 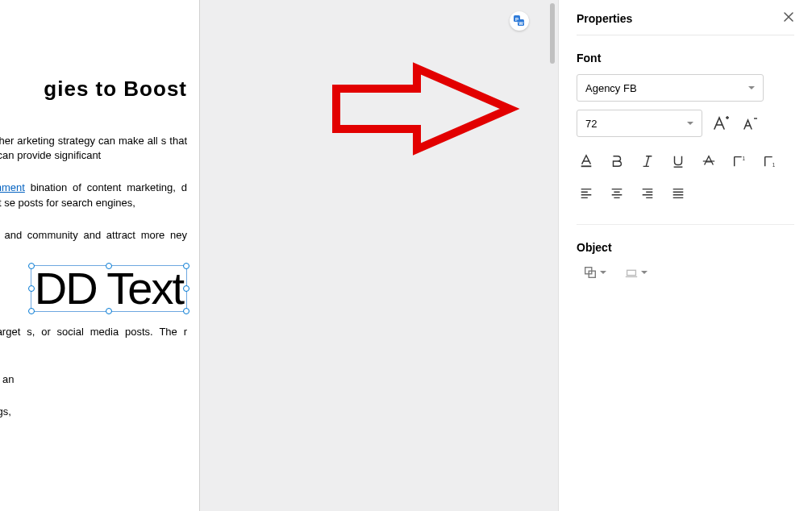 I want to click on app-badge-icon: P W, so click(x=519, y=21).